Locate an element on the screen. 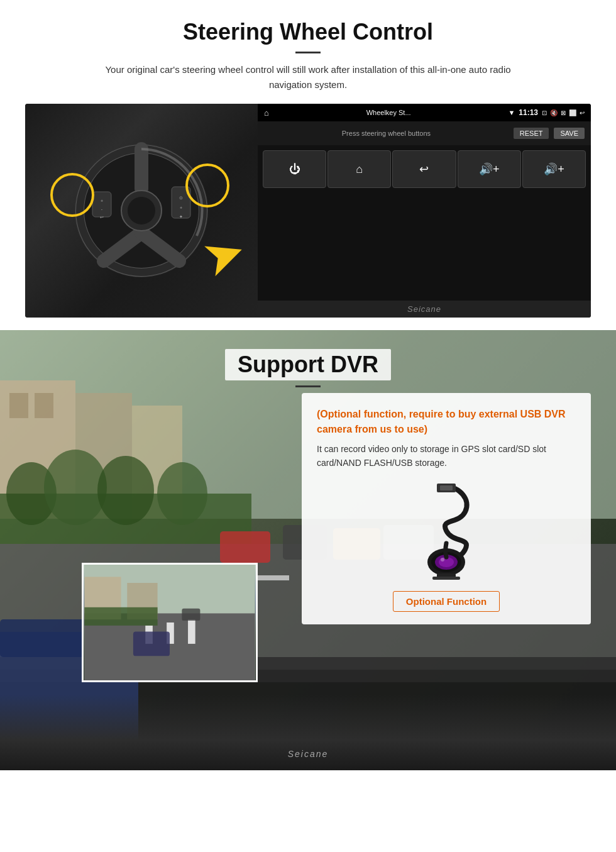 The image size is (616, 852). dvr-optional-text: (Optional function, require to buy exter… is located at coordinates (446, 422).